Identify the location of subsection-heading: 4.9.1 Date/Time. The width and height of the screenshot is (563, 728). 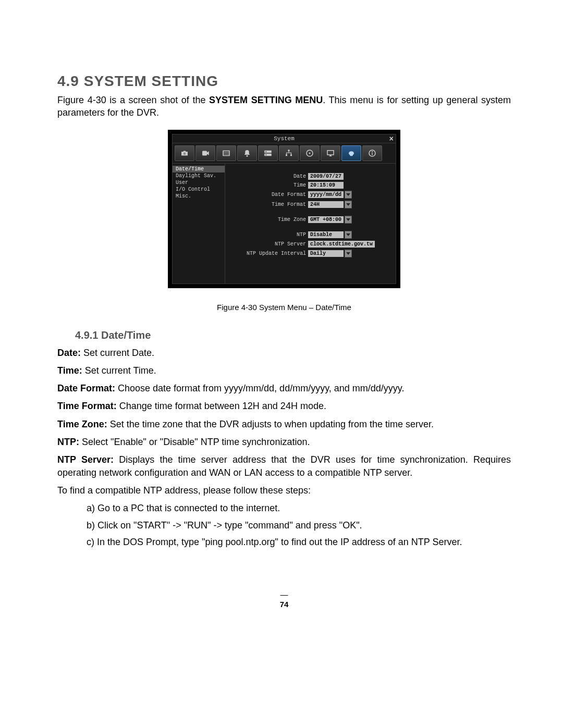
(293, 336).